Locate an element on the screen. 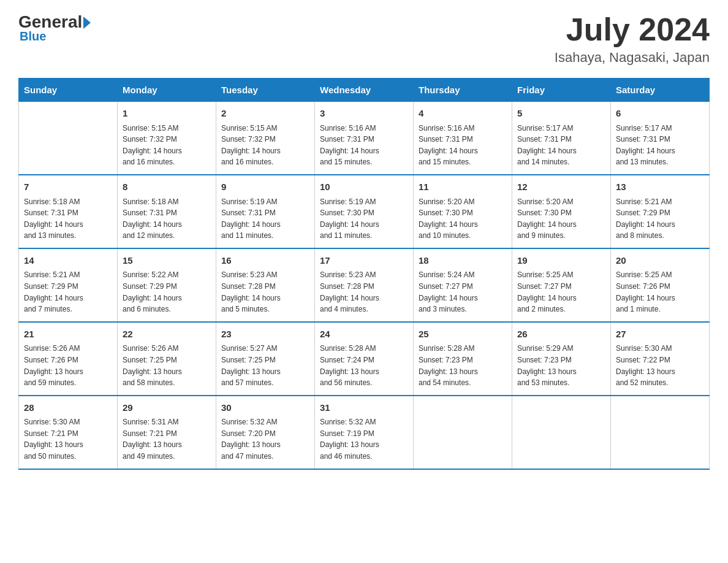  day-number: 22 is located at coordinates (167, 335).